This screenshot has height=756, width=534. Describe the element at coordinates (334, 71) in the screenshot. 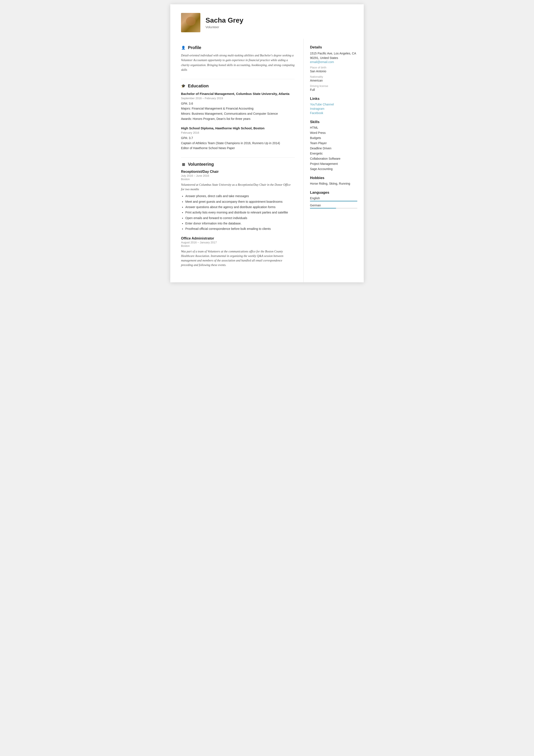

I see `place-of-birth-value: San Antonio` at that location.